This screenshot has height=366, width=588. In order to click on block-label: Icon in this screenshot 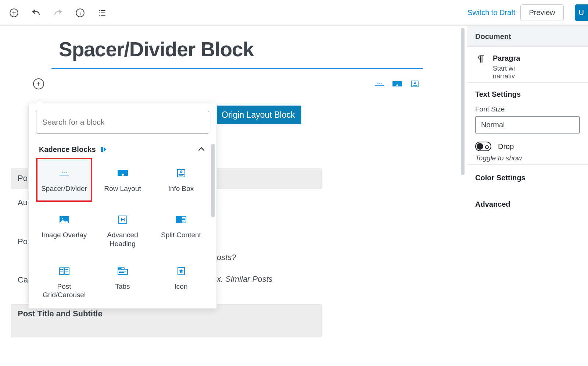, I will do `click(181, 287)`.